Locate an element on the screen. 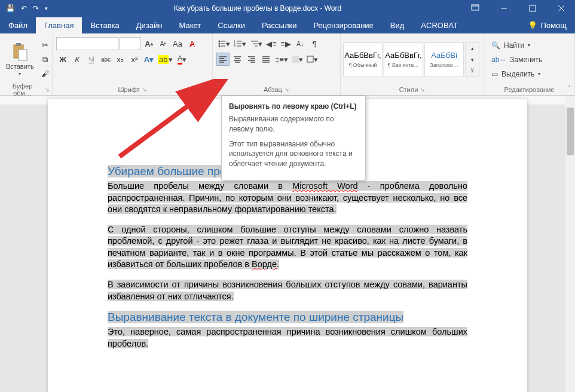  italic-button: К is located at coordinates (77, 59).